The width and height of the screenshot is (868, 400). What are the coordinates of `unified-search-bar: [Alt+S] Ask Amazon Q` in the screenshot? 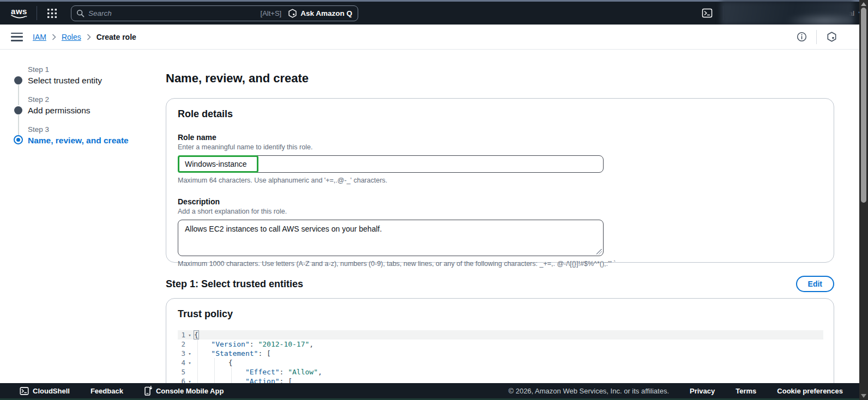 It's located at (215, 13).